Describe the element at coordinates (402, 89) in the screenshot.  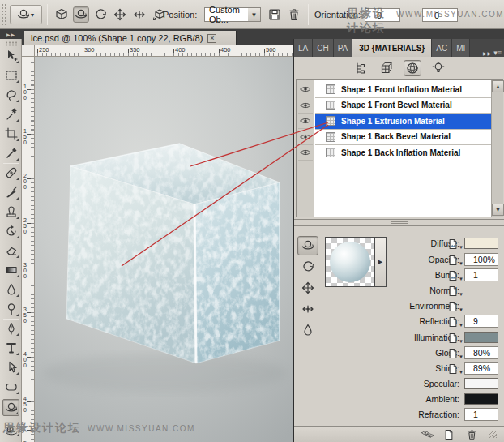
I see `material-label: Shape 1 Front Inflation Material` at that location.